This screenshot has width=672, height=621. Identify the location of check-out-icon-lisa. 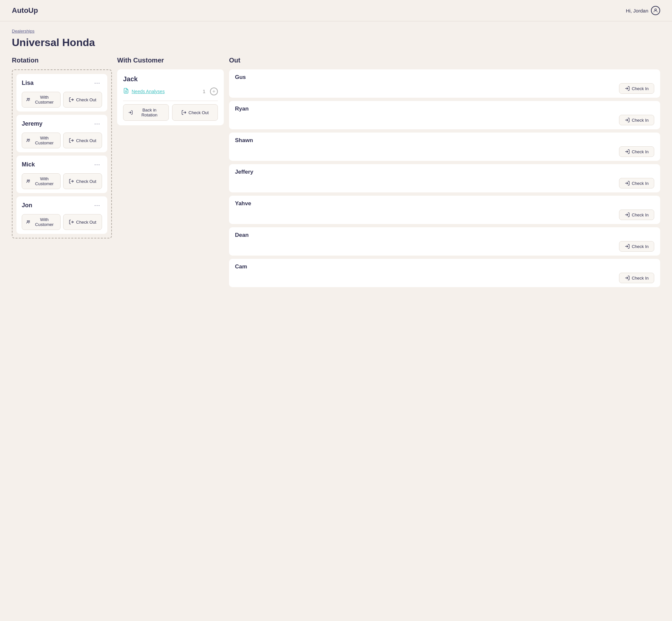
(71, 99).